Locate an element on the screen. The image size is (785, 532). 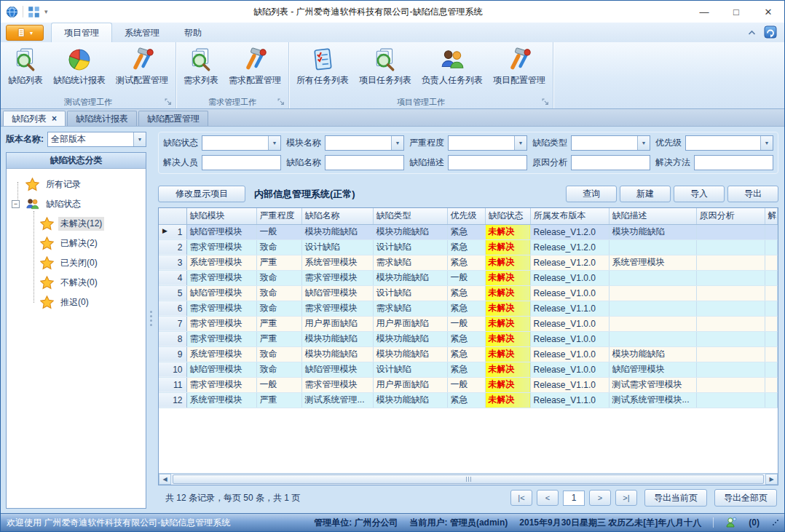
ribbon-tab-project: 项目管理 is located at coordinates (82, 32).